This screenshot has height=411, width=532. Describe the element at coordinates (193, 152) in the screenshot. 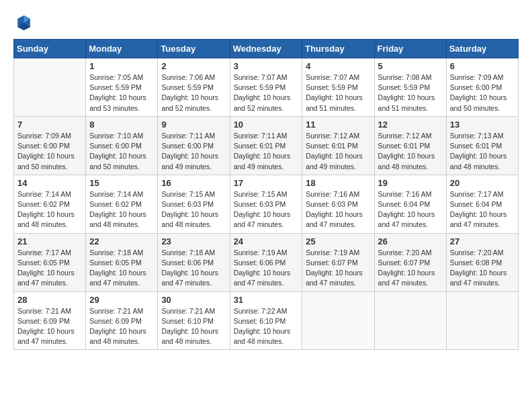

I see `day-info: Sunrise: 7:11 AM Sunset: 6:00 PM Dayligh…` at that location.